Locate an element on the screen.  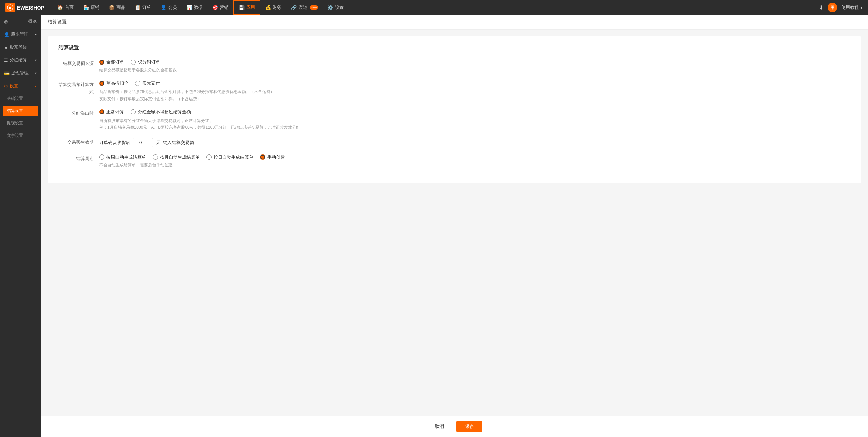
sidebar-item-settings-group: ⚙ 设置 ▴ is located at coordinates (20, 86).